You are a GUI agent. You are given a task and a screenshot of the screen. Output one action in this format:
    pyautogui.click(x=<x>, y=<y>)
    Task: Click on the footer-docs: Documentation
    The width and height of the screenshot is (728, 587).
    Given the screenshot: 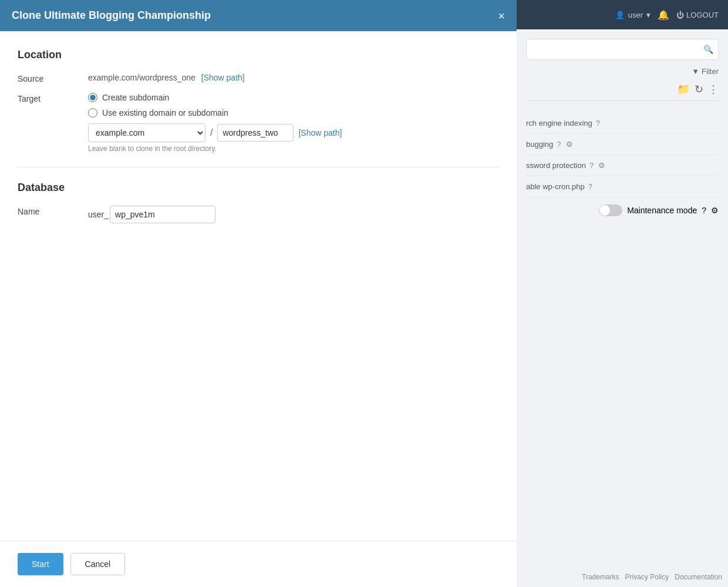 What is the action you would take?
    pyautogui.click(x=699, y=577)
    